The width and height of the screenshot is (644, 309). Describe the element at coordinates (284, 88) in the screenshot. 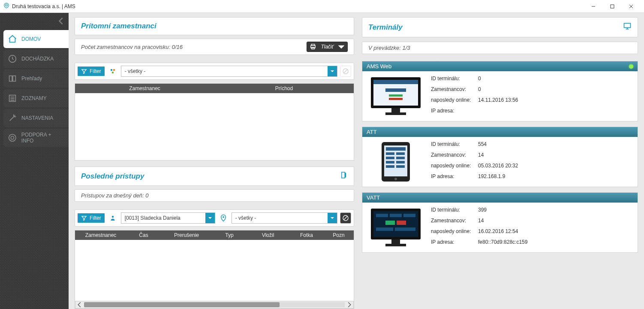

I see `col-arrival: Príchod` at that location.